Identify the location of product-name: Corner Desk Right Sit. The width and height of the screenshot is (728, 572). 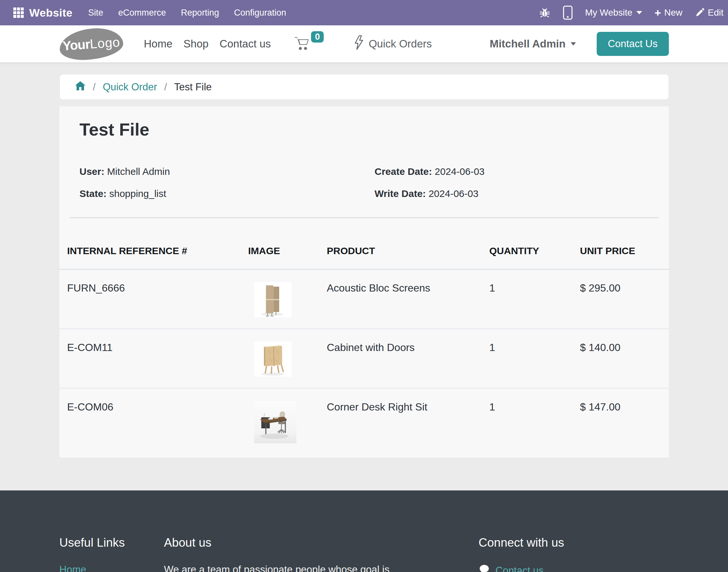
(377, 407).